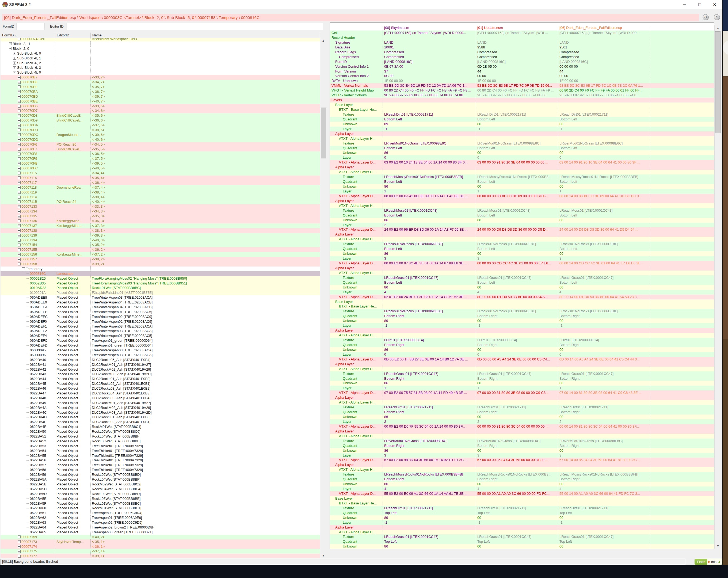 This screenshot has height=578, width=728. I want to click on record-row: VNML - Vertex Normals53 EB 5D 3C E4 6C 1…, so click(522, 86).